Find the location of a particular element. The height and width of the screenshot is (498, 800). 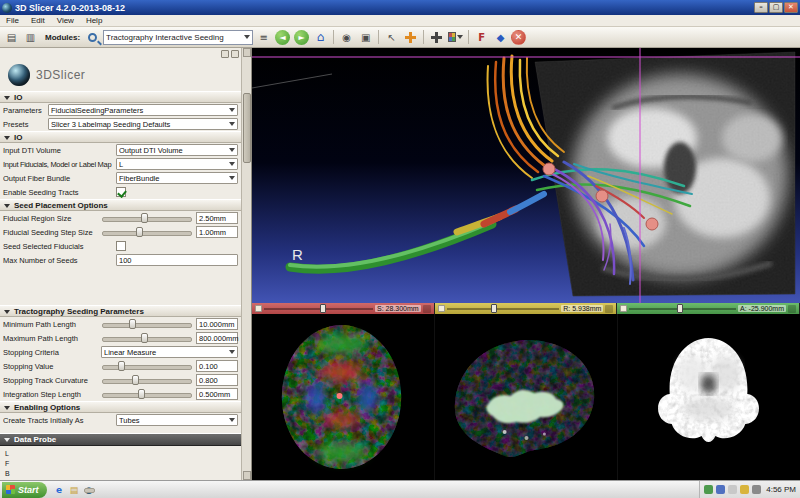

section-data-probe: Data Probe is located at coordinates (120, 440).